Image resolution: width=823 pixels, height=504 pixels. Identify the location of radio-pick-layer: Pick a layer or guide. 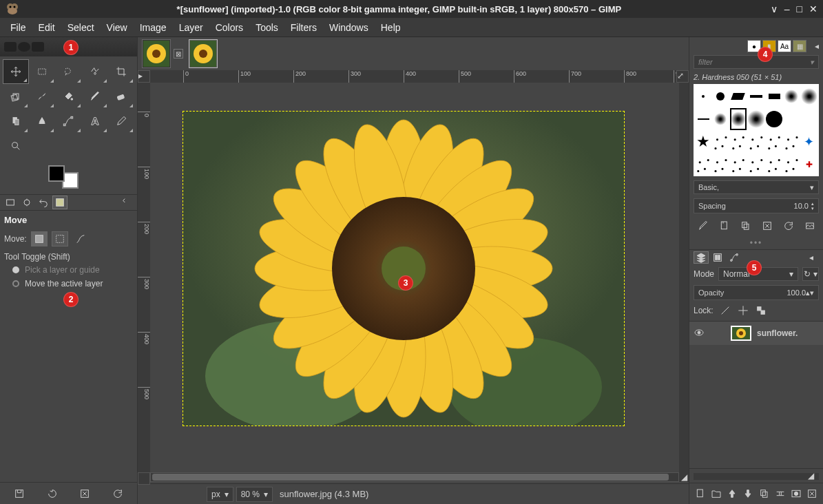
(69, 270).